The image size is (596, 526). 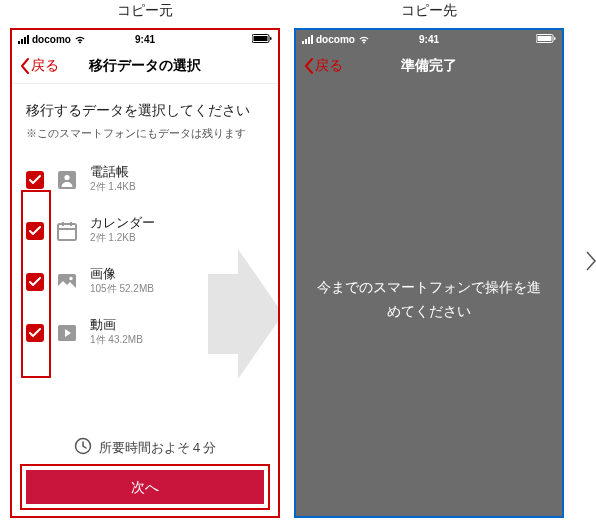 I want to click on calendar-icon, so click(x=67, y=231).